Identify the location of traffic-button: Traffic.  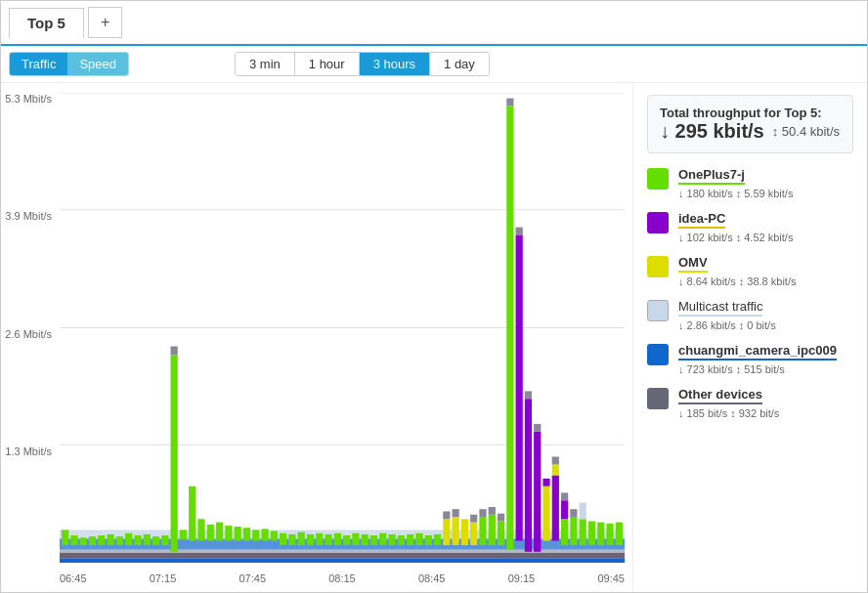
(39, 64).